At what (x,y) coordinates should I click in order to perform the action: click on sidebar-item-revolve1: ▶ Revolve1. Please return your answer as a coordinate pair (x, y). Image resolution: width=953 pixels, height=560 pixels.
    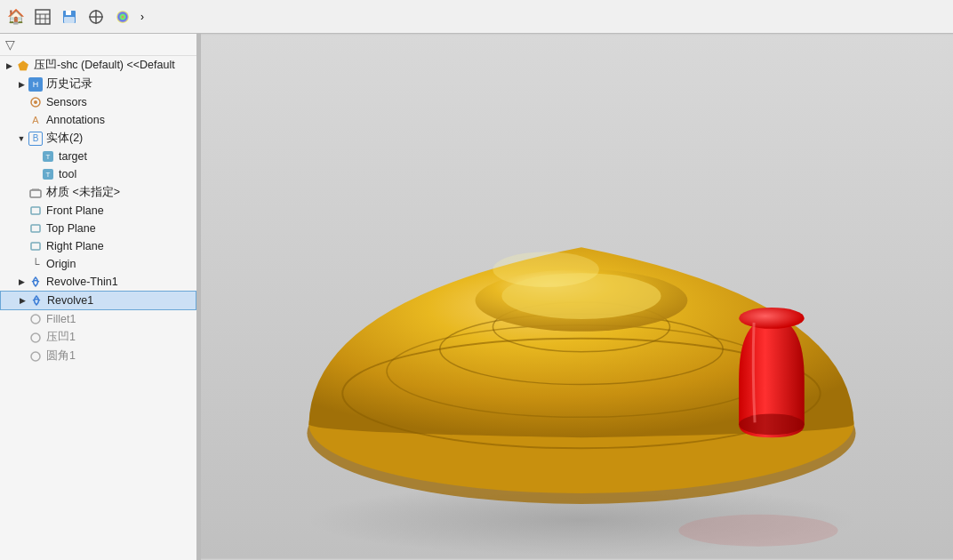
    Looking at the image, I should click on (98, 300).